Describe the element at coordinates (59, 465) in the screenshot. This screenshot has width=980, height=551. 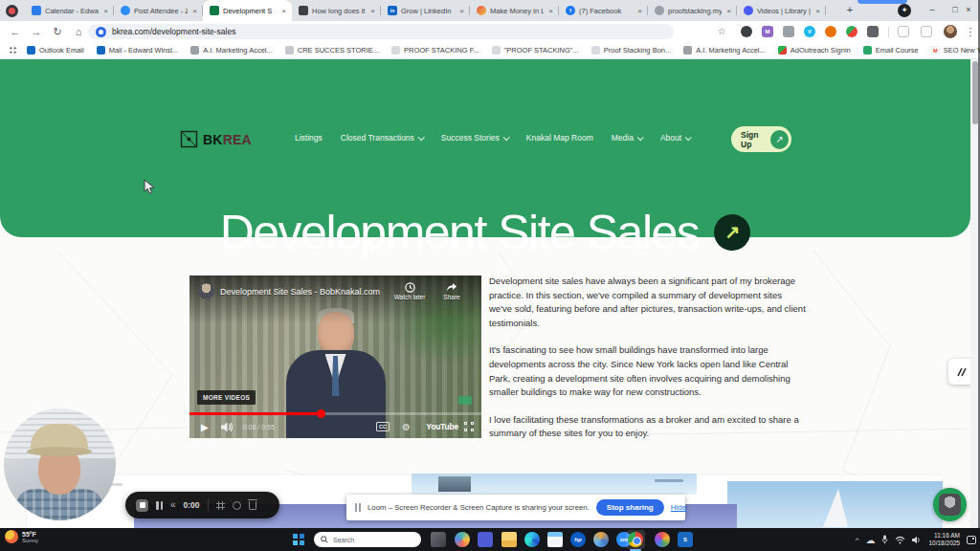
I see `webcam-overlay-bubble` at that location.